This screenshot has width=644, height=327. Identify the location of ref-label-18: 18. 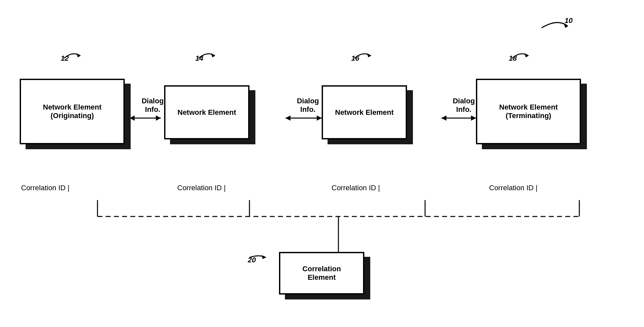
(513, 58).